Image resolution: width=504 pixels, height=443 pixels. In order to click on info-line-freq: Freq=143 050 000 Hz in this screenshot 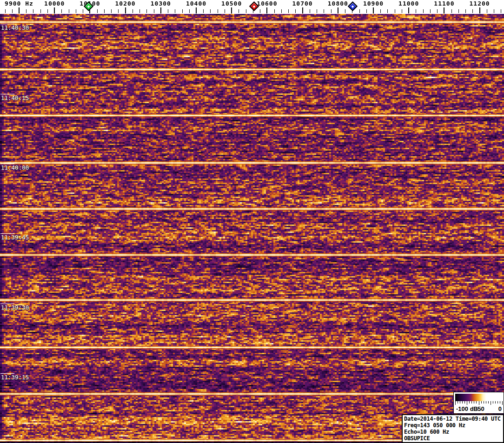, I will do `click(453, 425)`.